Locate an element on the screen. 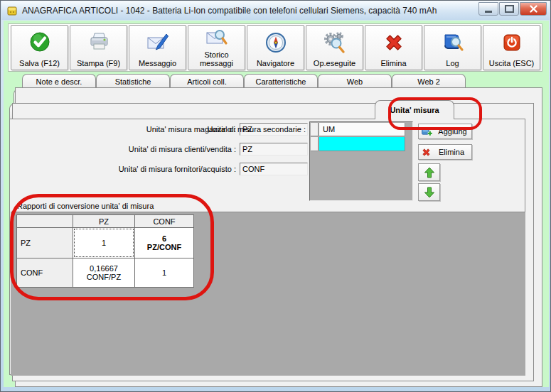 The height and width of the screenshot is (392, 551). conversion-table-title: Rapporti di conversione unita' di misura is located at coordinates (85, 206).